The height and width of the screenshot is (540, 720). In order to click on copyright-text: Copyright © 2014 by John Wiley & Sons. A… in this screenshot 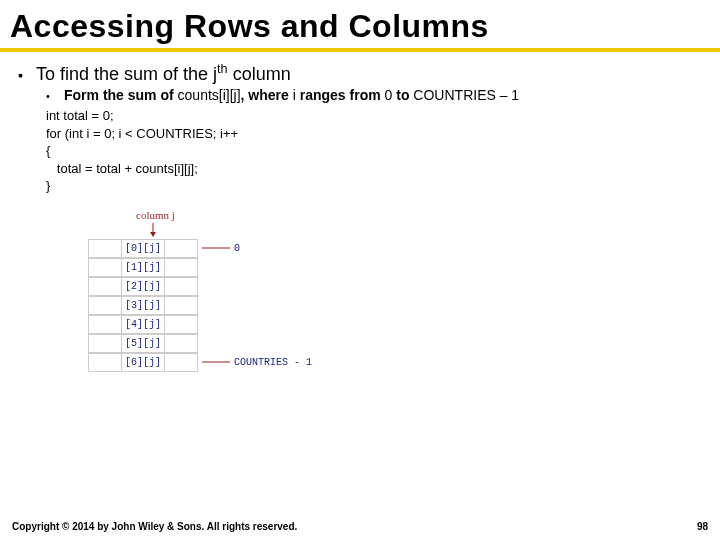, I will do `click(154, 526)`.